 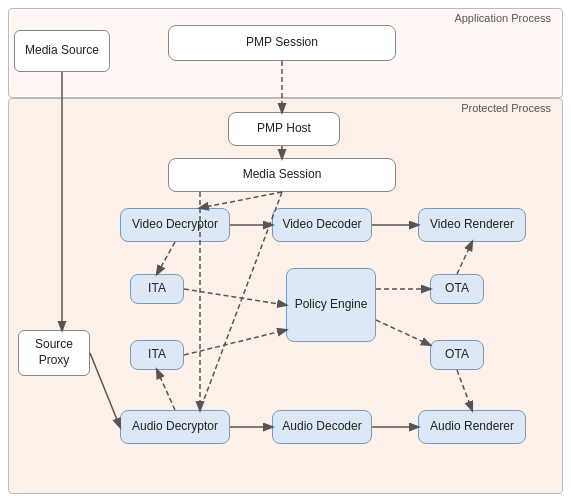 I want to click on media-source-box: Media Source, so click(x=62, y=51).